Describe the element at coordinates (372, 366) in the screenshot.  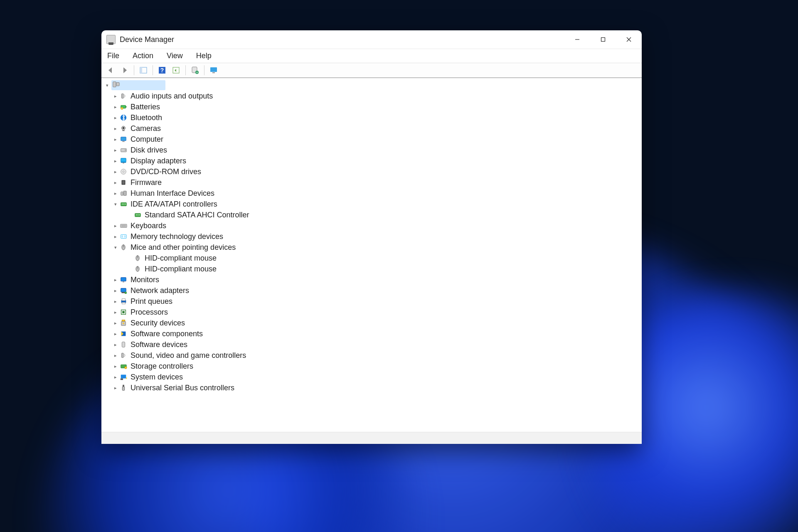
I see `tree-item: ▸ Storage controllers` at that location.